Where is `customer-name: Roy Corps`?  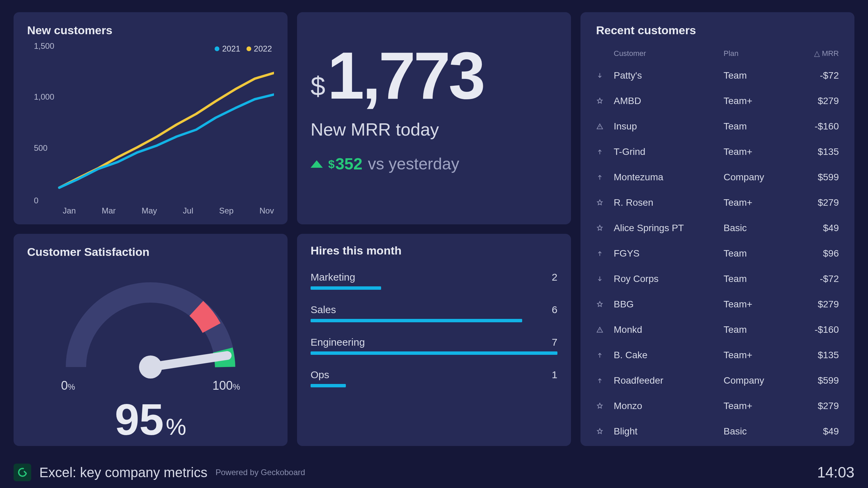
customer-name: Roy Corps is located at coordinates (669, 279).